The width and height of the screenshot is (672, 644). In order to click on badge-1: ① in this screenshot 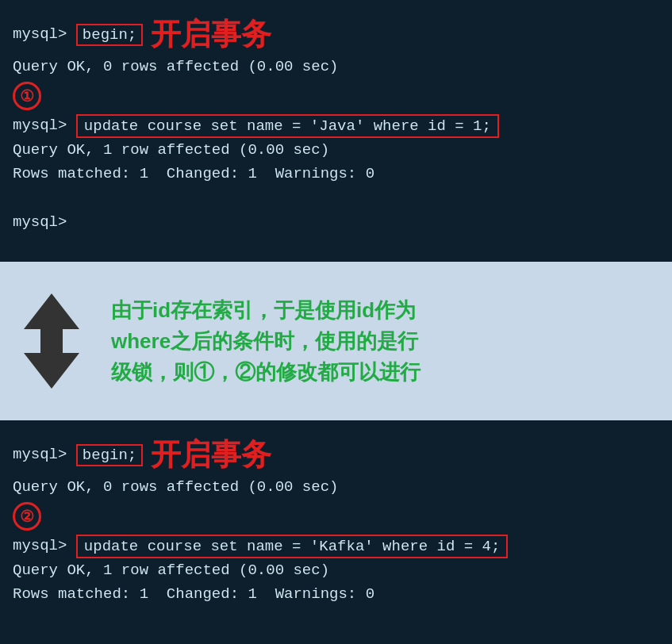, I will do `click(27, 96)`.